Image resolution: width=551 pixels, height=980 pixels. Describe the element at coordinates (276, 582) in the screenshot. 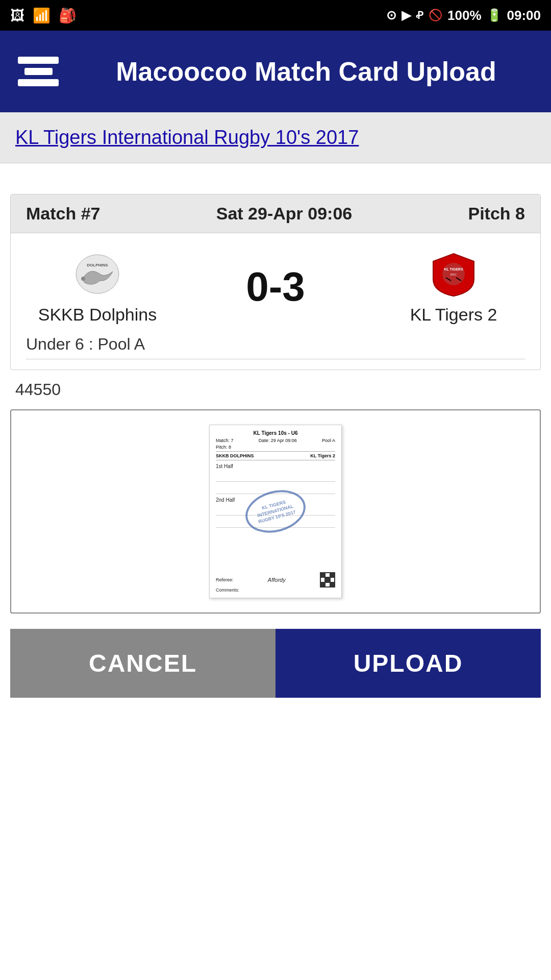

I see `card-footer: Referee: Affordy Comments:` at that location.